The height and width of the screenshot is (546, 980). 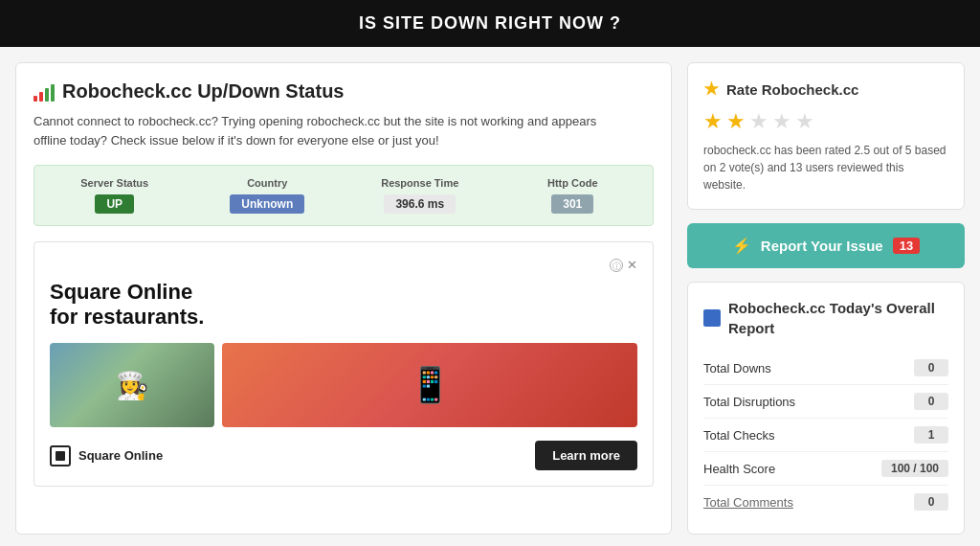 I want to click on ad-headline: Square Onlinefor restaurants., so click(x=344, y=305).